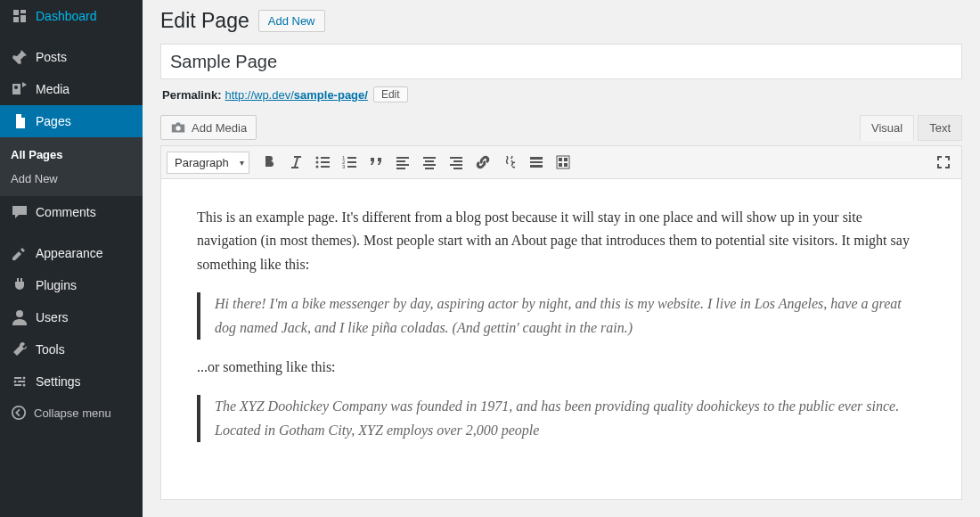  Describe the element at coordinates (403, 162) in the screenshot. I see `align-left-button` at that location.